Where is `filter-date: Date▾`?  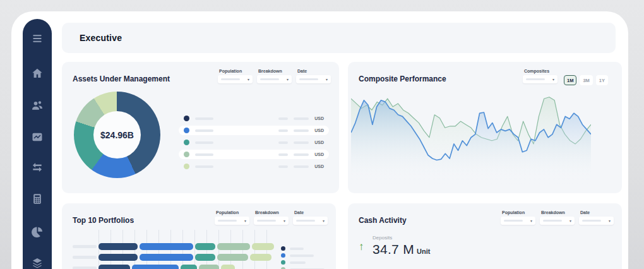
filter-date: Date▾ is located at coordinates (313, 76).